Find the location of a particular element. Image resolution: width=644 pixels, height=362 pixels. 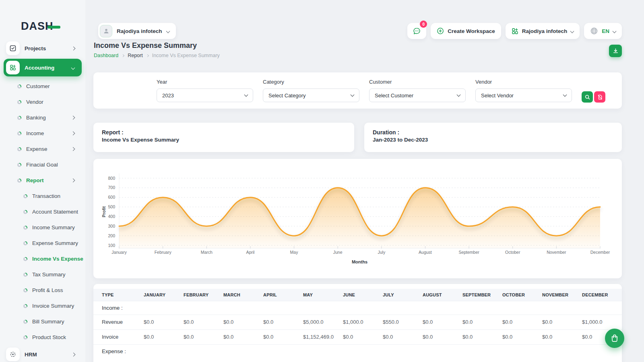

sidebar-item-label: Product Stock is located at coordinates (49, 337).